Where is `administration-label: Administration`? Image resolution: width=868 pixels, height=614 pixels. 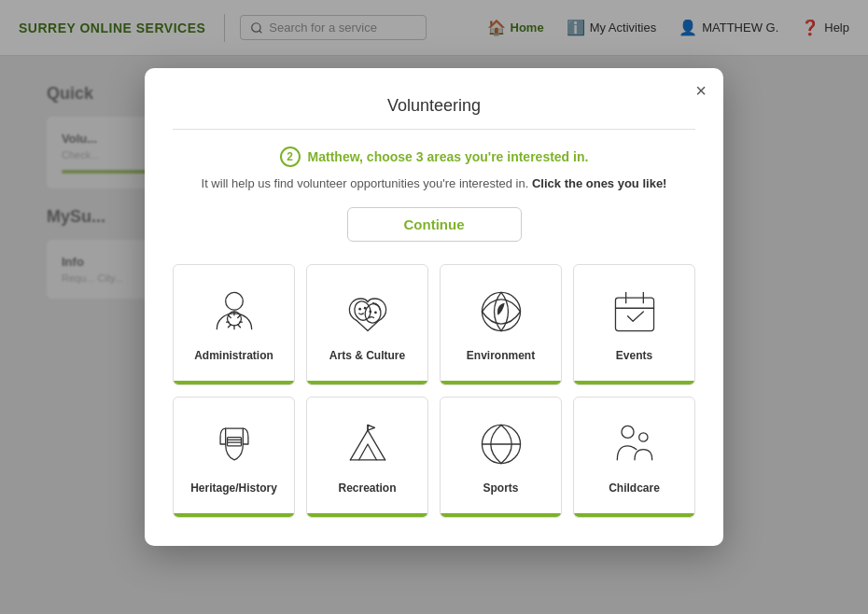
administration-label: Administration is located at coordinates (233, 356).